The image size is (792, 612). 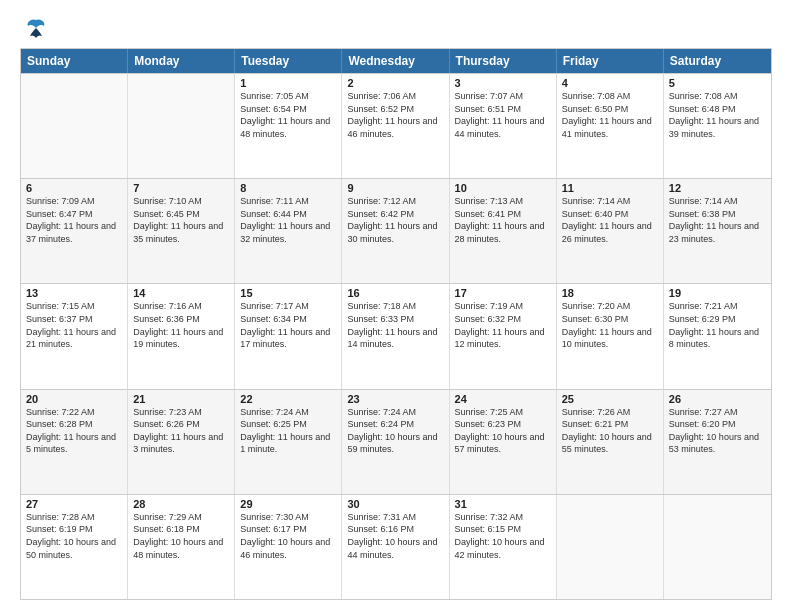 I want to click on cell-text-line: Daylight: 11 hours and 28 minutes., so click(x=503, y=232).